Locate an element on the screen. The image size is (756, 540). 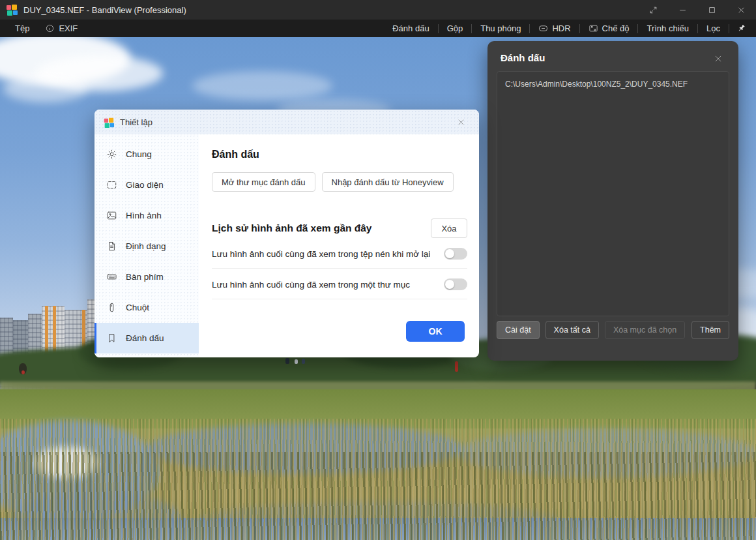
maximize-icon is located at coordinates (712, 10).